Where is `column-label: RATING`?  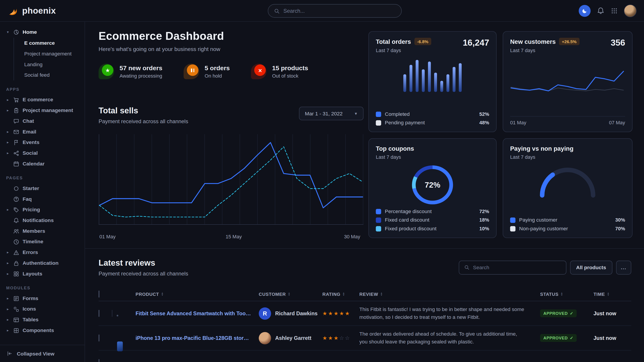
column-label: RATING is located at coordinates (332, 294).